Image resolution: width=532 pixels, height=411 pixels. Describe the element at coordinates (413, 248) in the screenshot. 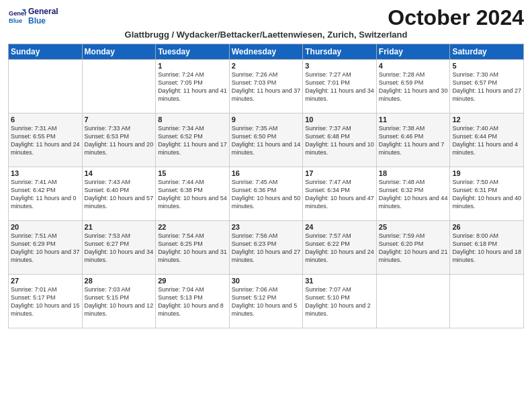

I see `calendar-cell: 25Sunrise: 7:59 AM Sunset: 6:20 PM Dayli…` at that location.